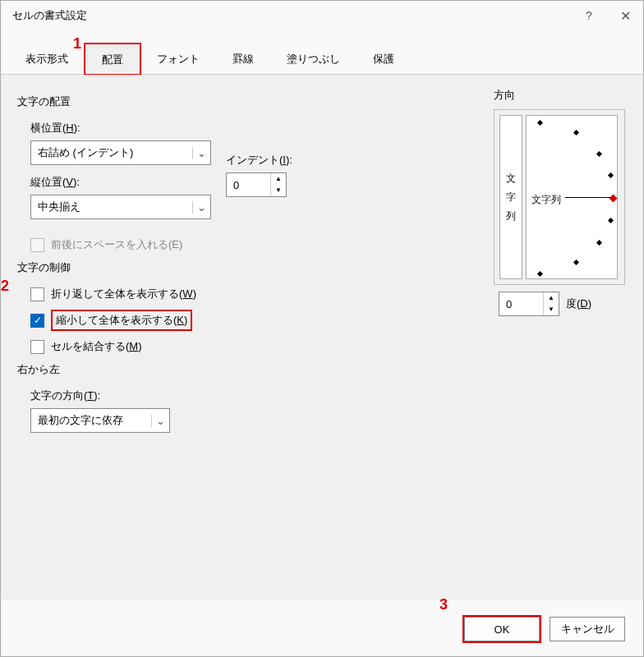 Image resolution: width=644 pixels, height=657 pixels. What do you see at coordinates (329, 396) in the screenshot?
I see `direction-label: 文字の方向(T):` at bounding box center [329, 396].